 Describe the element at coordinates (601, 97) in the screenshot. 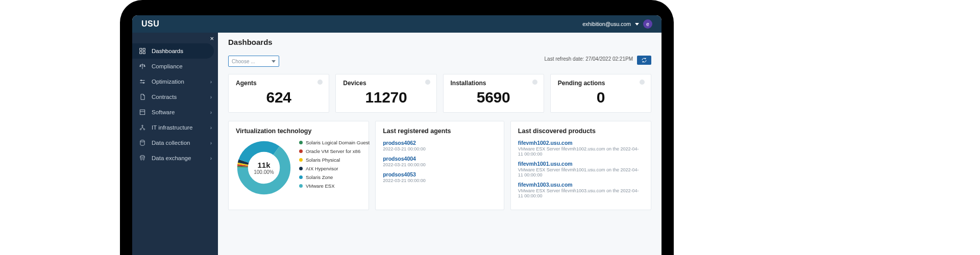

I see `metric-value: 0` at that location.